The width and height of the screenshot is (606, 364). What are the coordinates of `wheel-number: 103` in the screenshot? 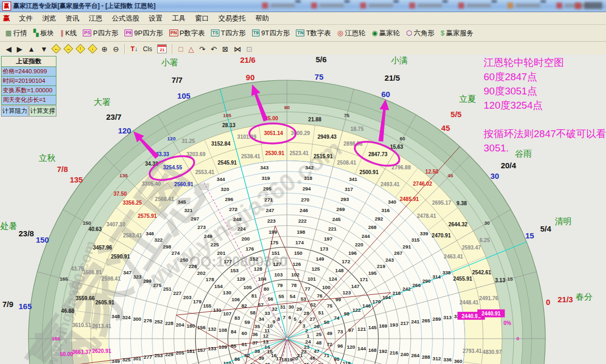 It's located at (278, 274).